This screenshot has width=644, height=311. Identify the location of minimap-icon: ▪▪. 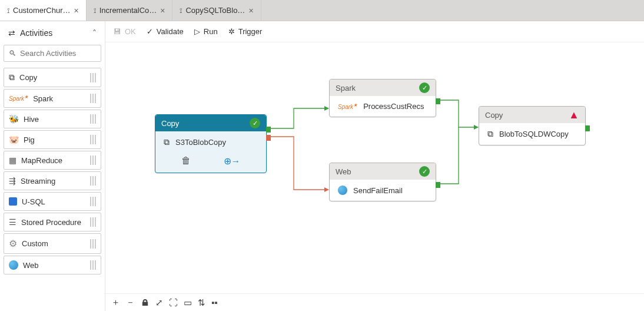
(214, 303).